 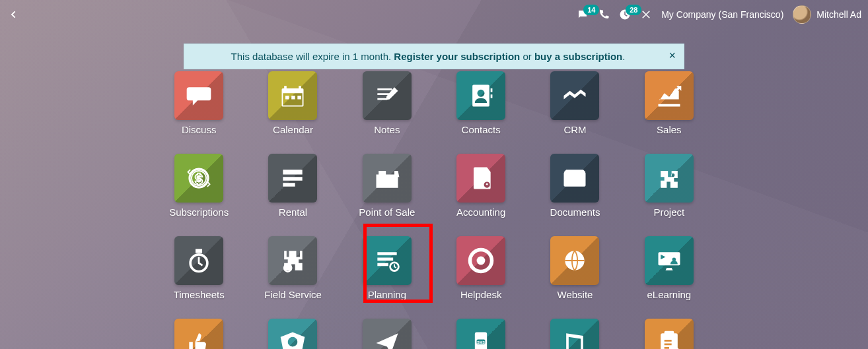 What do you see at coordinates (579, 57) in the screenshot?
I see `banner-link-buy: buy a subscription` at bounding box center [579, 57].